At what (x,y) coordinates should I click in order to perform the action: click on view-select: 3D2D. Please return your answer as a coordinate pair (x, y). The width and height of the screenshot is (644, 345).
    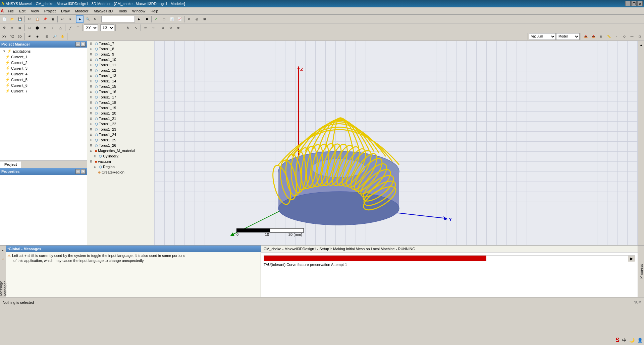
    Looking at the image, I should click on (107, 28).